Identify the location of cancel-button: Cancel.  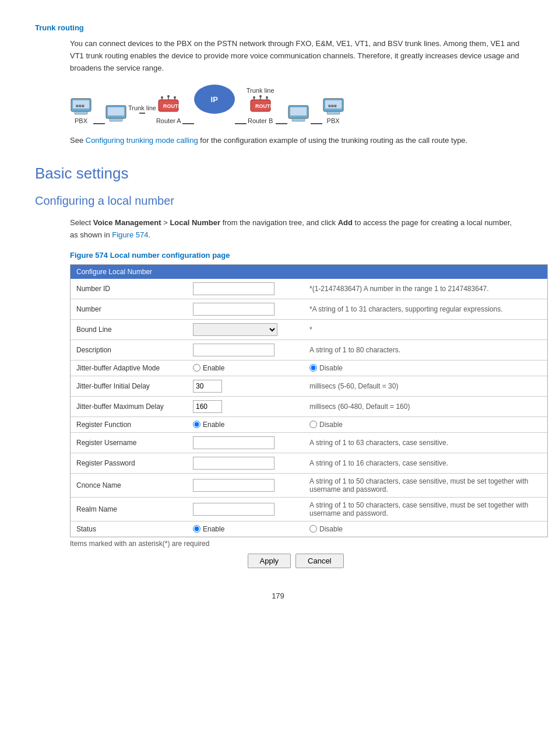
(319, 561).